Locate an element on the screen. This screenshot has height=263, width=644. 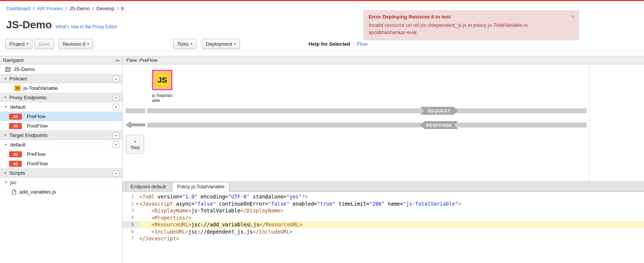
code-line-text: <IncludeURL>jsc://dependent_js.js</Inclu… is located at coordinates (392, 232).